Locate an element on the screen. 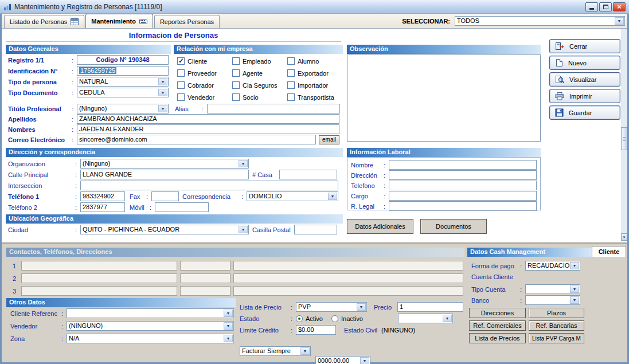 This screenshot has width=629, height=364. scrollbar-thumb is located at coordinates (624, 139).